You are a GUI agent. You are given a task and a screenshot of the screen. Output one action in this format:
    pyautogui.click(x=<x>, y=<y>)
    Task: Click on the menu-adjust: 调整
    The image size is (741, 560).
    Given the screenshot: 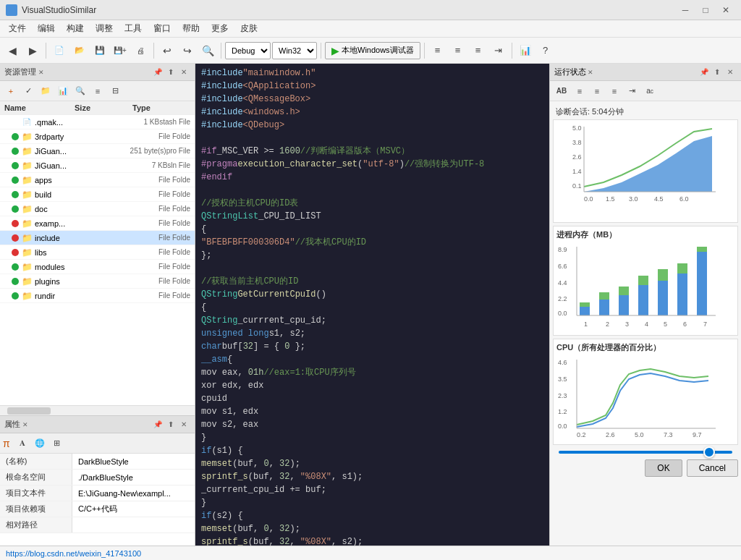 What is the action you would take?
    pyautogui.click(x=104, y=29)
    